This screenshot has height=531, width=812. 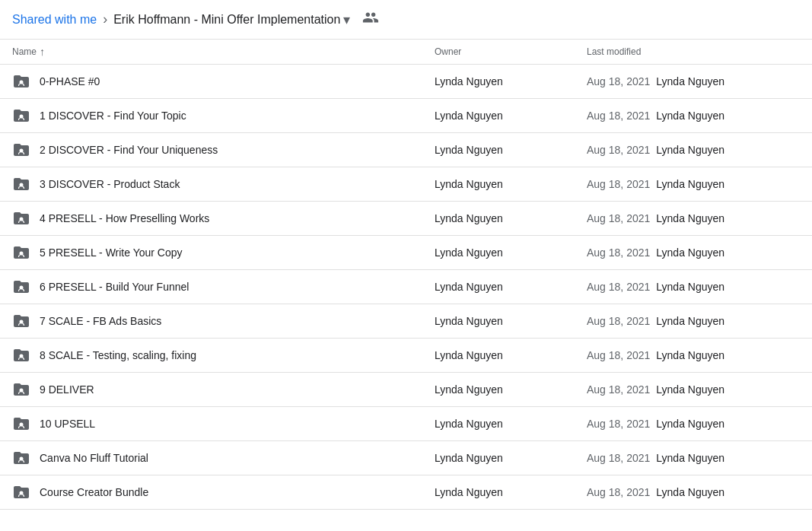 What do you see at coordinates (55, 20) in the screenshot?
I see `shared-with-me-link: Shared with me` at bounding box center [55, 20].